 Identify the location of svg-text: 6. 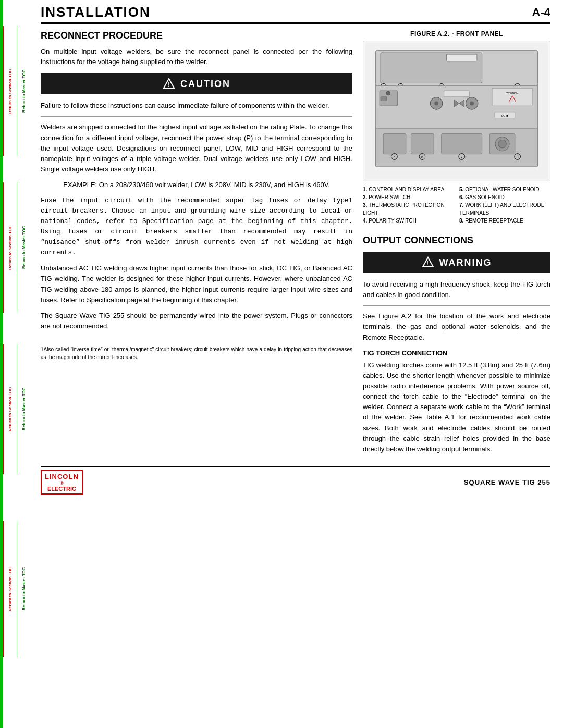
(422, 157).